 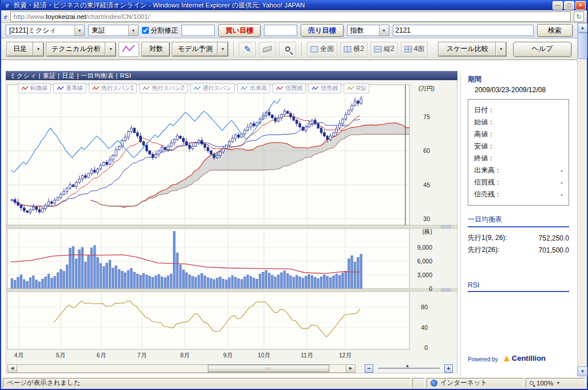 I want to click on svg-text: 9,000, so click(x=425, y=247).